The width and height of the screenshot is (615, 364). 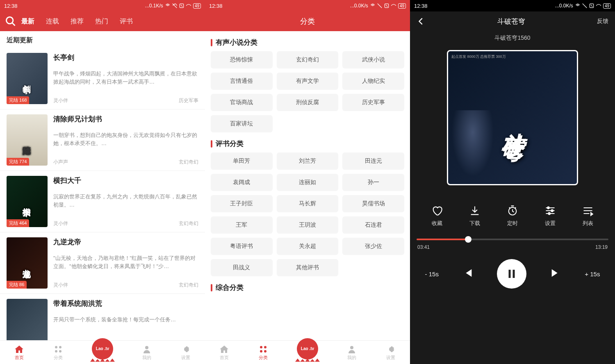 What do you see at coordinates (373, 102) in the screenshot?
I see `category-chip: 历史军事` at bounding box center [373, 102].